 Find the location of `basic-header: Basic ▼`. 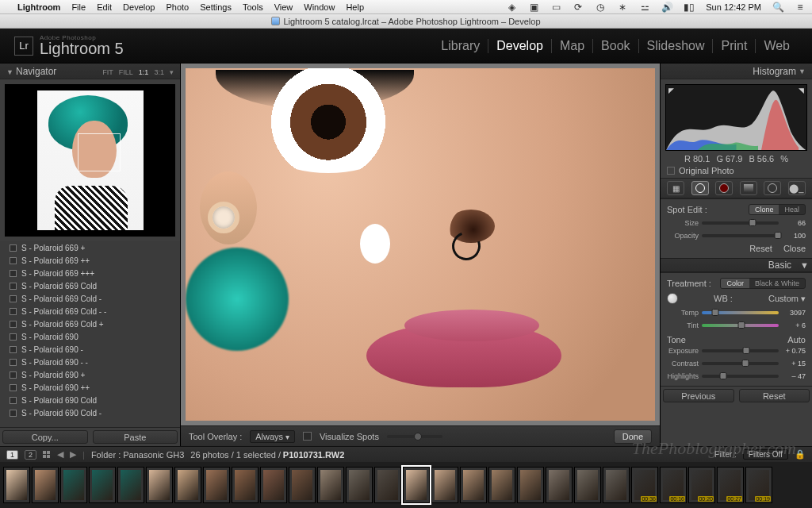

basic-header: Basic ▼ is located at coordinates (736, 265).